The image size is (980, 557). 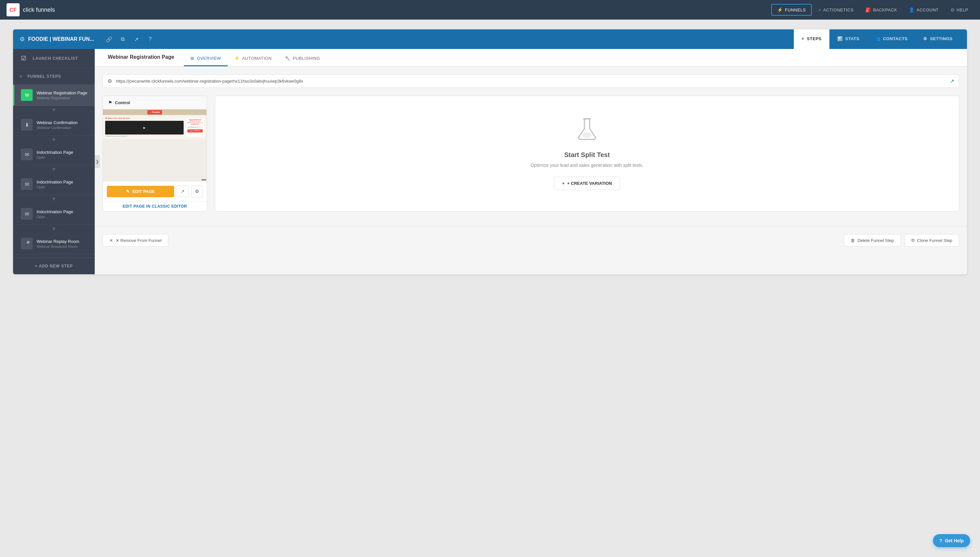 I want to click on funnels-icon: ⚡, so click(x=780, y=10).